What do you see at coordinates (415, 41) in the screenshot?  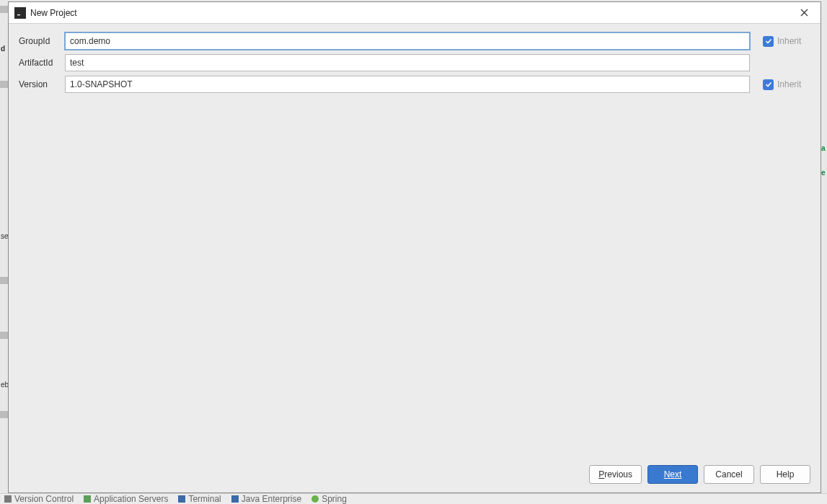 I see `groupid-row: GroupId Inherit` at bounding box center [415, 41].